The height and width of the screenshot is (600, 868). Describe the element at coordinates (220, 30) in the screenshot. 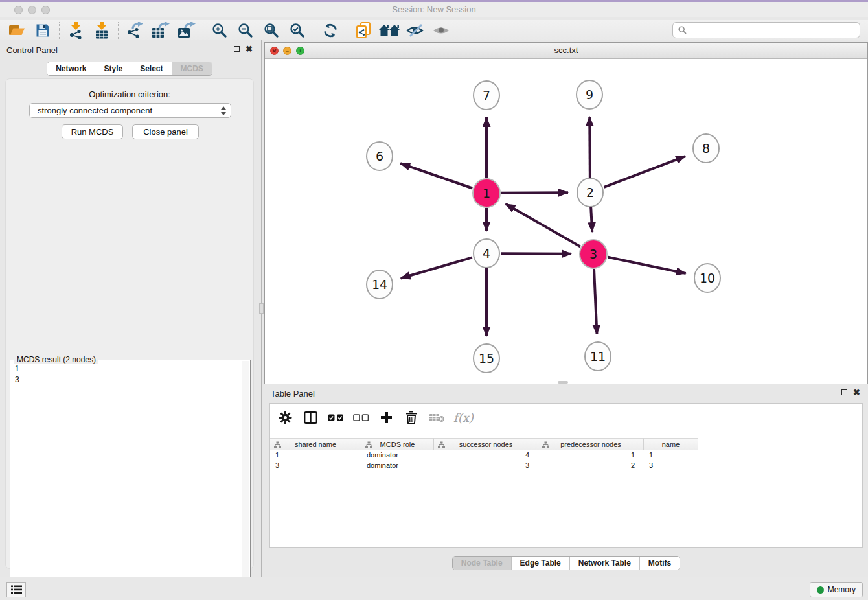

I see `zoom-in-icon` at that location.